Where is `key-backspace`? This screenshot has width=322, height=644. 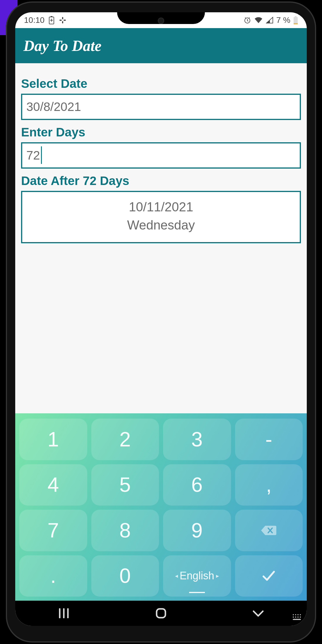 key-backspace is located at coordinates (269, 530).